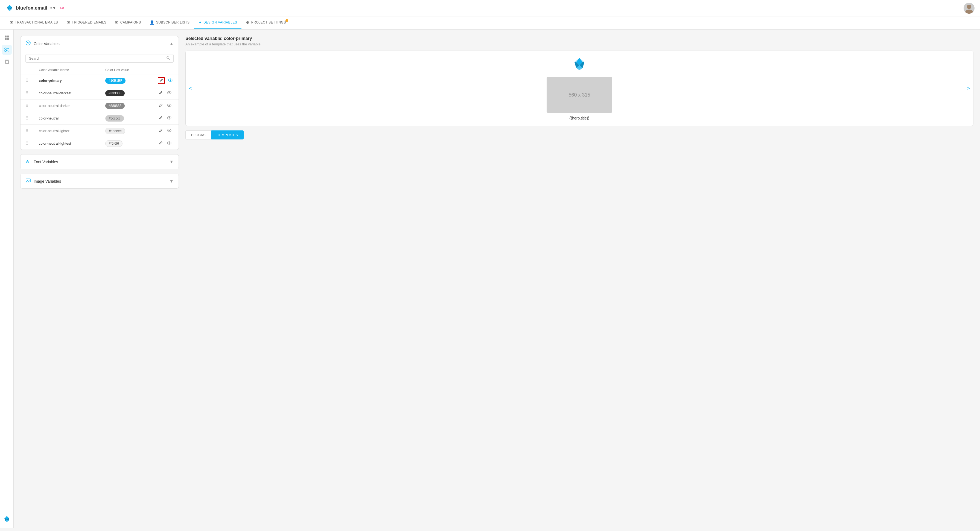 The image size is (980, 531). What do you see at coordinates (100, 162) in the screenshot?
I see `font-variables-header: A a Font Variables ▼` at bounding box center [100, 162].